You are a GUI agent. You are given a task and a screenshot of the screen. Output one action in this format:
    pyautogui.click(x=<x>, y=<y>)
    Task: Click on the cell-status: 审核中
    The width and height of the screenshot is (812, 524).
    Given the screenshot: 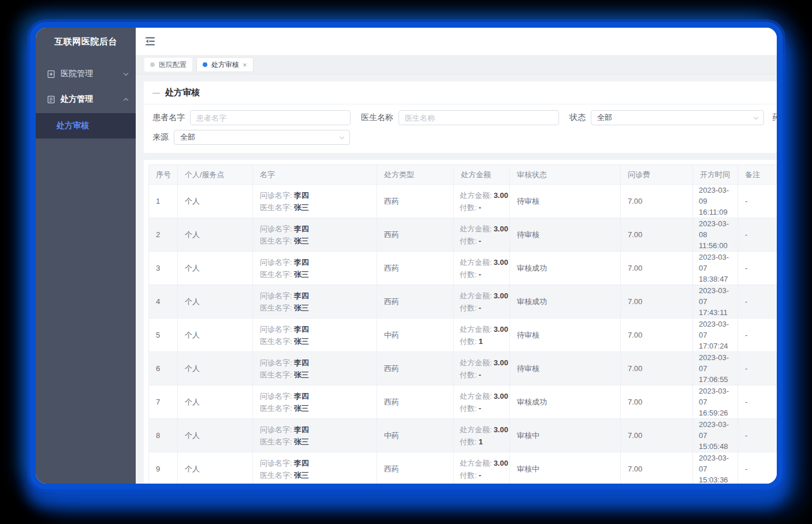 What is the action you would take?
    pyautogui.click(x=565, y=436)
    